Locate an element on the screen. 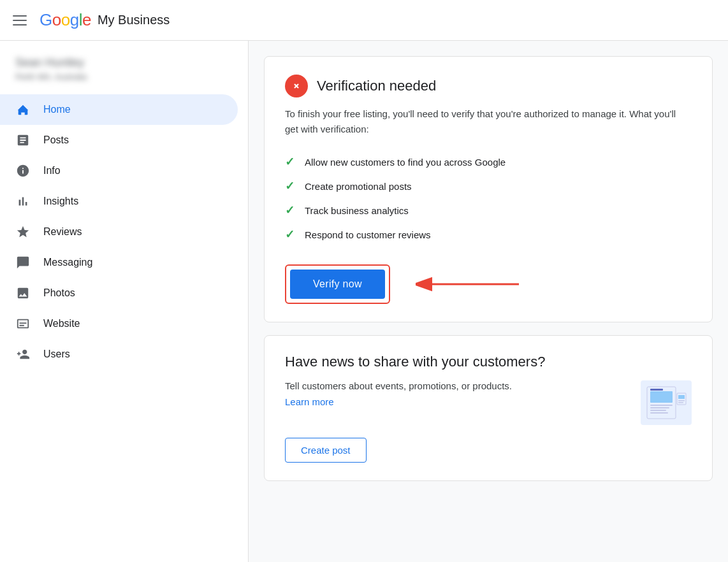 This screenshot has height=562, width=728. website-icon is located at coordinates (23, 324).